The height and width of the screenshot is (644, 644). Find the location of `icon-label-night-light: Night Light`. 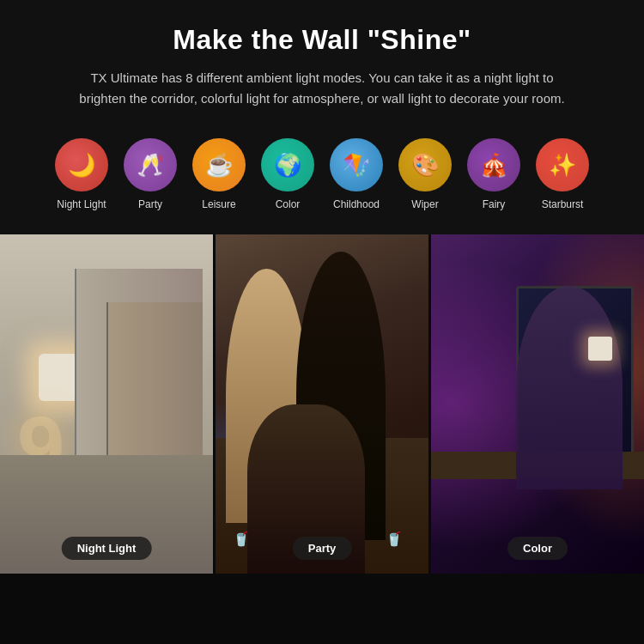

icon-label-night-light: Night Light is located at coordinates (81, 204).